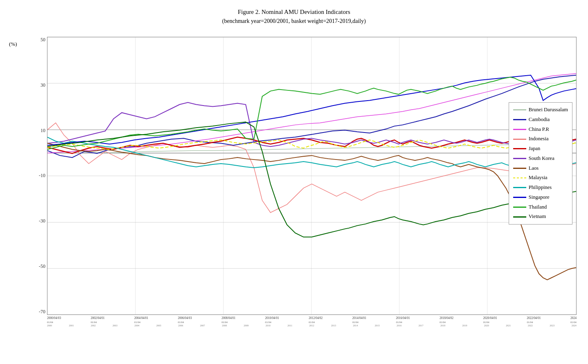  I want to click on legend-color-laos, so click(520, 169).